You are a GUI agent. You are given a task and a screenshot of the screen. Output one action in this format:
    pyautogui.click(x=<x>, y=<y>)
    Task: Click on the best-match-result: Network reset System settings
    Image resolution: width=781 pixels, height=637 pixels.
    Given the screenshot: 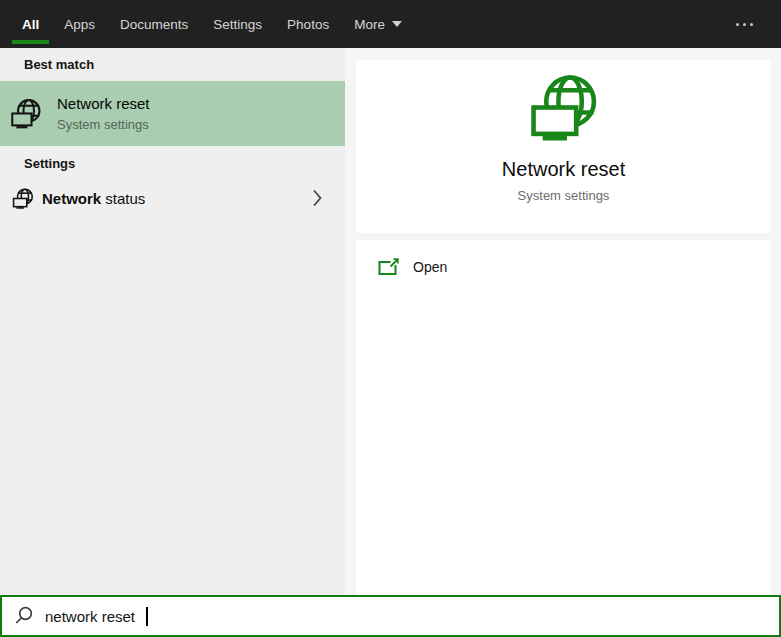 What is the action you would take?
    pyautogui.click(x=172, y=114)
    